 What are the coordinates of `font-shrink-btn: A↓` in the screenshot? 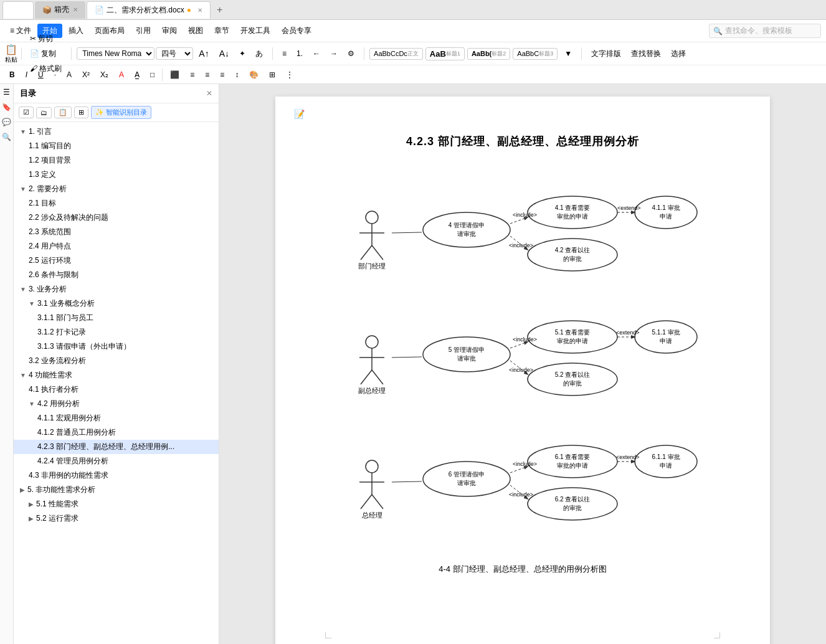 It's located at (224, 54).